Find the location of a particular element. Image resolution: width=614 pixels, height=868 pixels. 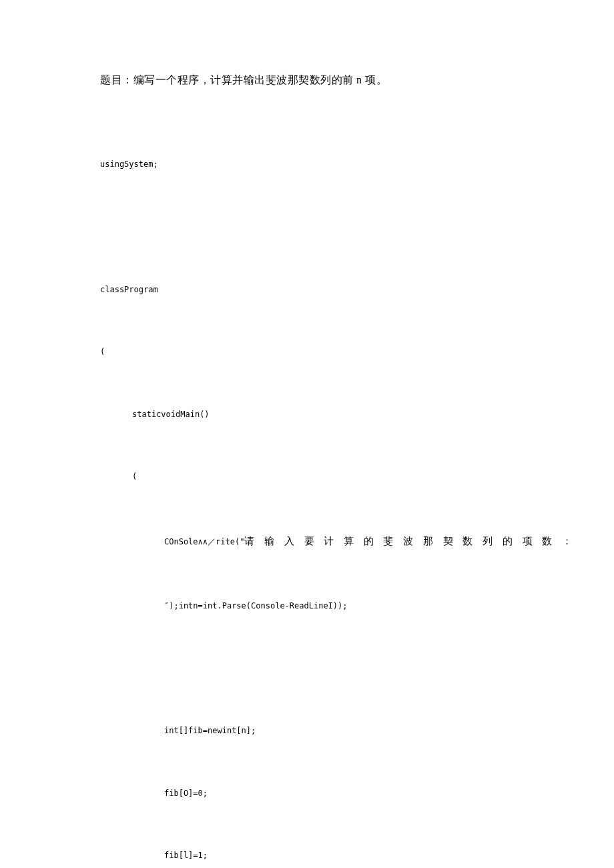

code-line: fib[l]=1; is located at coordinates (307, 855).